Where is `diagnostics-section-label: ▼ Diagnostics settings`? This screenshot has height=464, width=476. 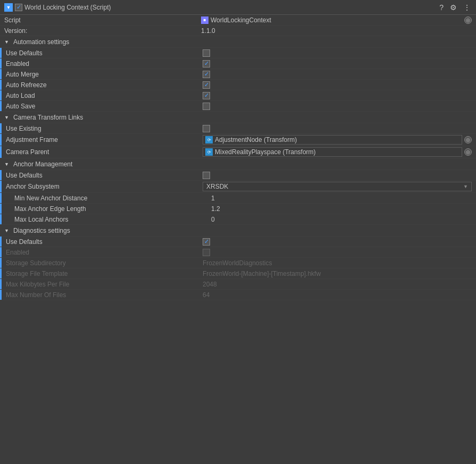
diagnostics-section-label: ▼ Diagnostics settings is located at coordinates (103, 231).